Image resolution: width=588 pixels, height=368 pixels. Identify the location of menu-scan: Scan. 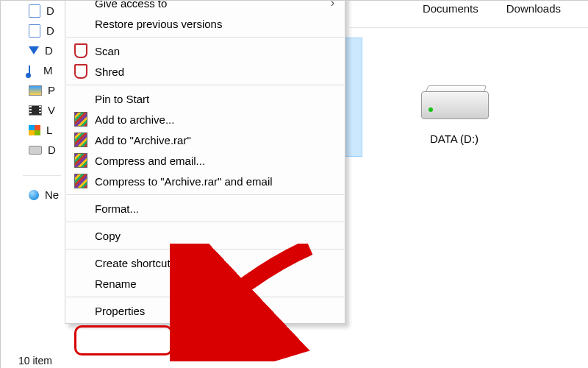
(205, 51).